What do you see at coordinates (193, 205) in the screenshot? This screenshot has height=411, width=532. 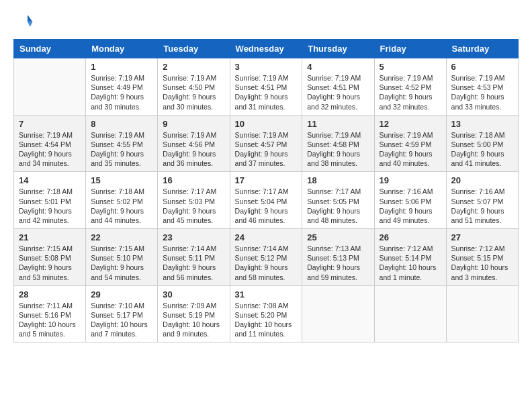 I see `day-info: Sunrise: 7:17 AM Sunset: 5:03 PM Dayligh…` at bounding box center [193, 205].